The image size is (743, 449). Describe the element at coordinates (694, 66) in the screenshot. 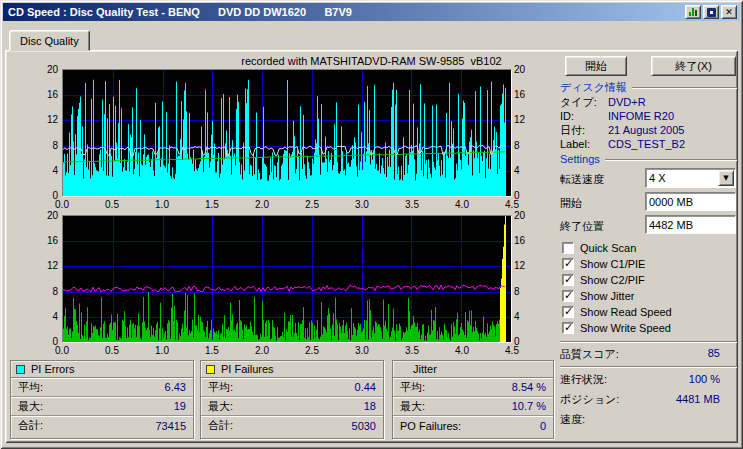

I see `exit-button: 終了(X)` at that location.